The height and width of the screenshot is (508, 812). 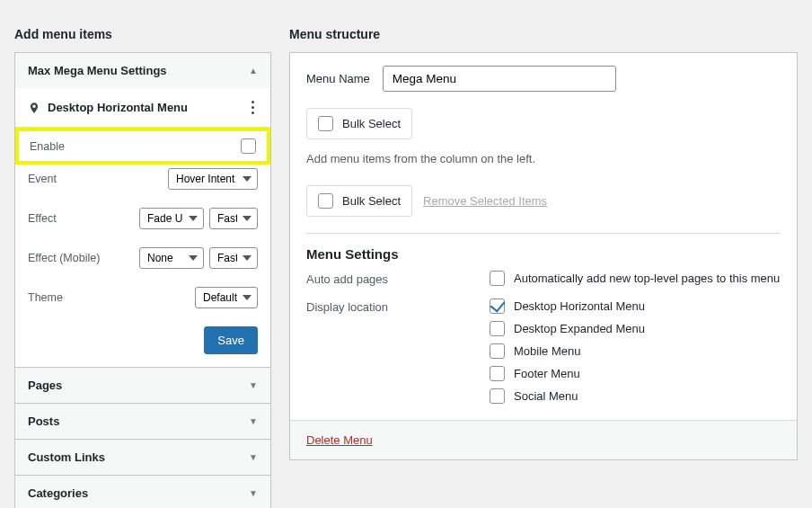 I want to click on bulk-select-bottom-checkbox, so click(x=325, y=201).